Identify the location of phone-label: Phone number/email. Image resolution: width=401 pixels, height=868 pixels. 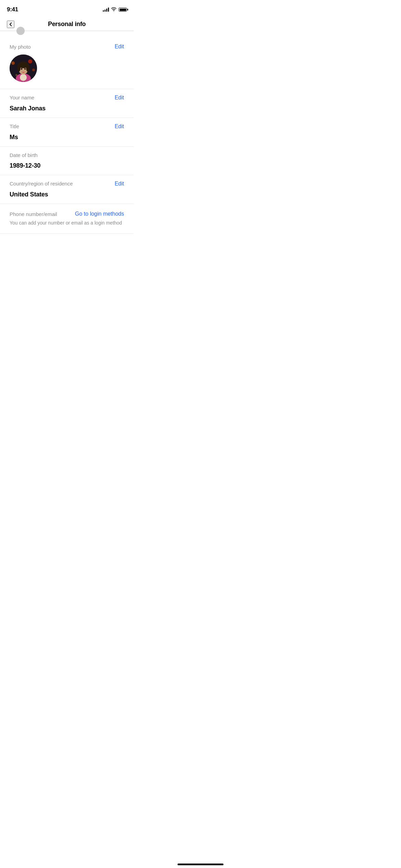
(33, 214).